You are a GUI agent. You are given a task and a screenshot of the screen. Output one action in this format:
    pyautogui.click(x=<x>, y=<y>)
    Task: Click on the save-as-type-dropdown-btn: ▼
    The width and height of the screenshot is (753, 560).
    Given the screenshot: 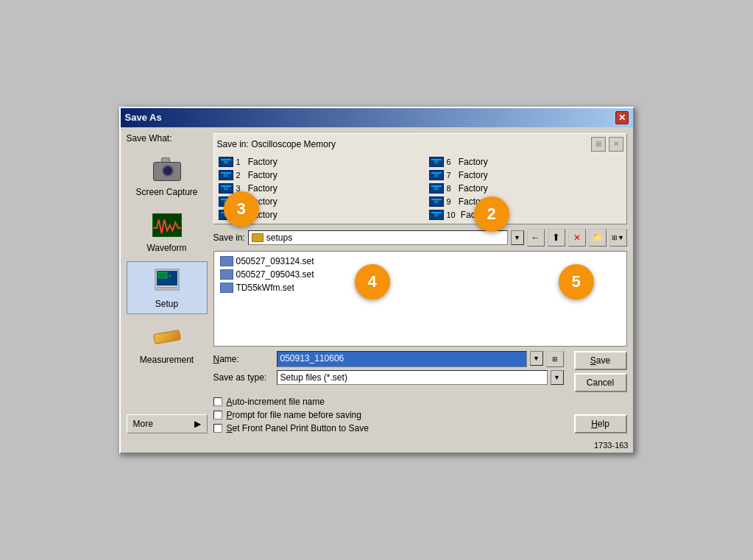 What is the action you would take?
    pyautogui.click(x=557, y=378)
    